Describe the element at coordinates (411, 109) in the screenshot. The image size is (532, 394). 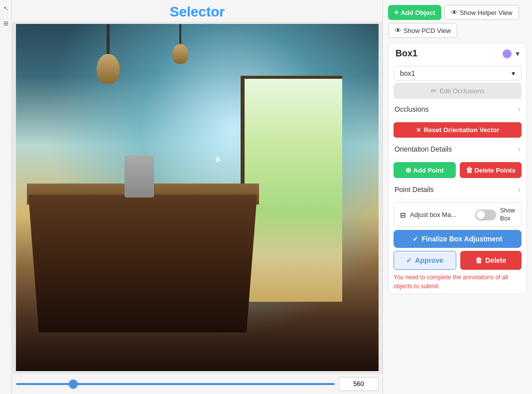
I see `occlusions-label: Occlusions` at that location.